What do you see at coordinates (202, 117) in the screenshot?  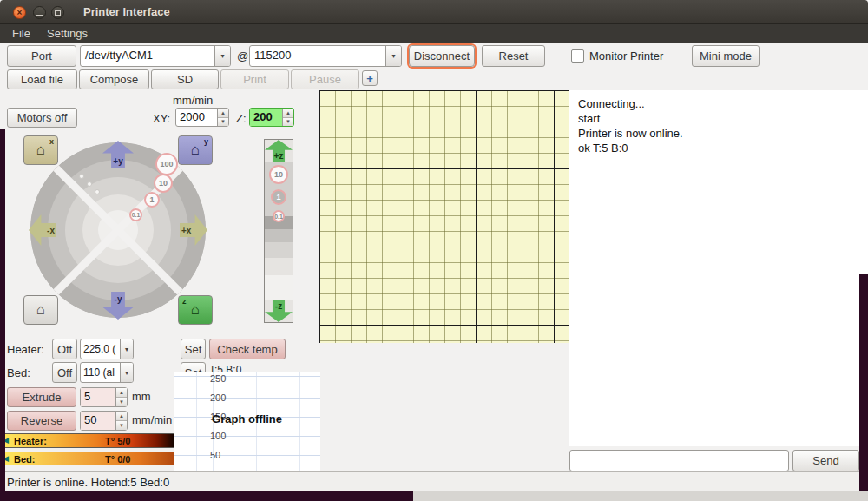 I see `xy-speed-stepper: 2000 ▲ ▼` at bounding box center [202, 117].